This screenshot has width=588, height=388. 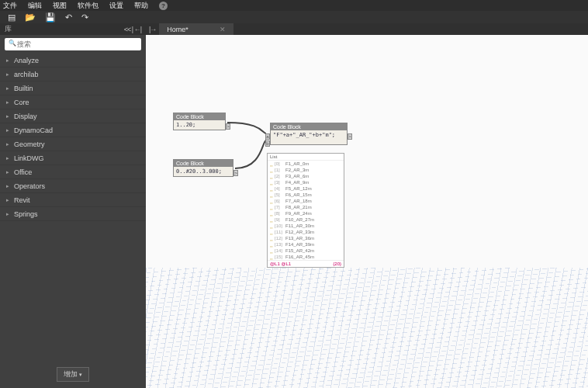 What do you see at coordinates (196, 29) in the screenshot?
I see `tab-home: Home* ✕` at bounding box center [196, 29].